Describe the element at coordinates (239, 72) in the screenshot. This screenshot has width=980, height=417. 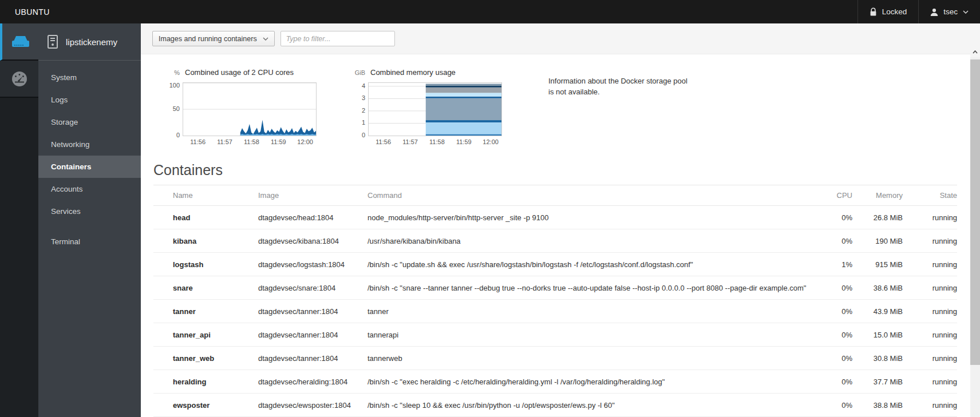
I see `cpu-chart-title: Combined usage of 2 CPU cores` at that location.